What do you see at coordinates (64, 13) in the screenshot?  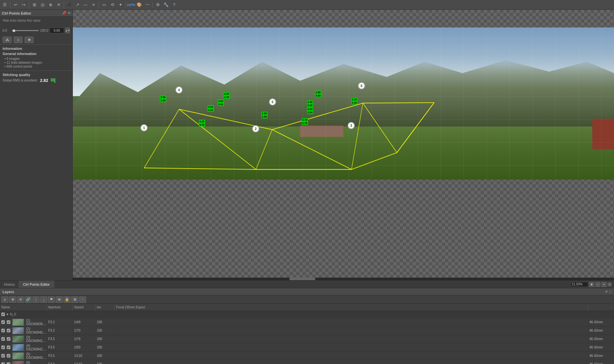 I see `pin-icon: 📌` at bounding box center [64, 13].